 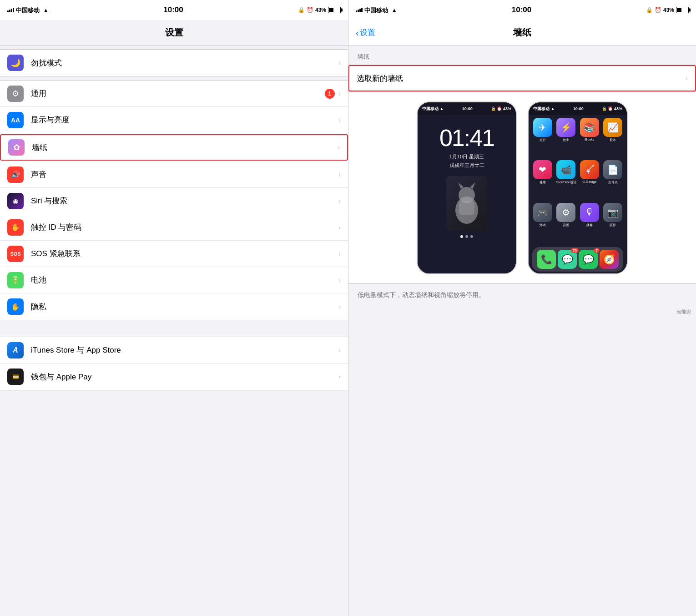 What do you see at coordinates (358, 33) in the screenshot?
I see `back-chevron-icon: ‹` at bounding box center [358, 33].